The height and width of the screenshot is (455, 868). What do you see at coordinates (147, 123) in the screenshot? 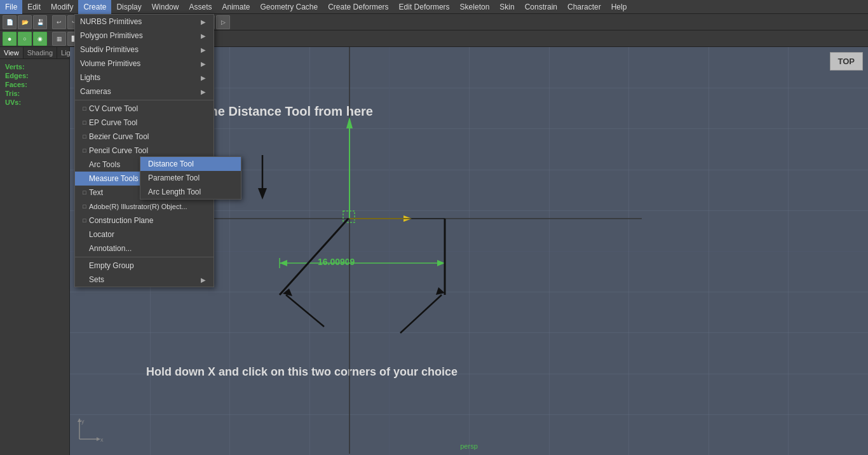
I see `ep-label: EP Curve Tool` at bounding box center [147, 123].